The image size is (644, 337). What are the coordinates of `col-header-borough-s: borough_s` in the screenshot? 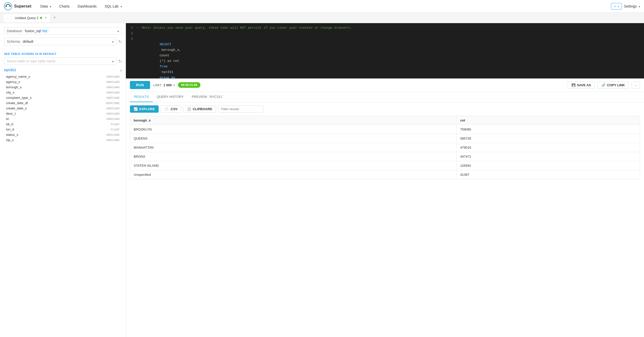 It's located at (294, 120).